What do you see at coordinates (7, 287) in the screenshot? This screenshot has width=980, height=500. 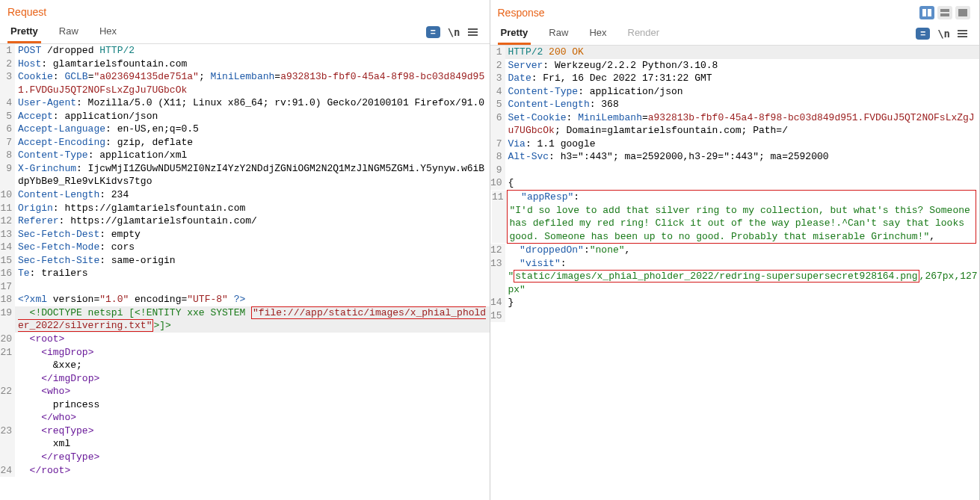 I see `line-number: 17` at bounding box center [7, 287].